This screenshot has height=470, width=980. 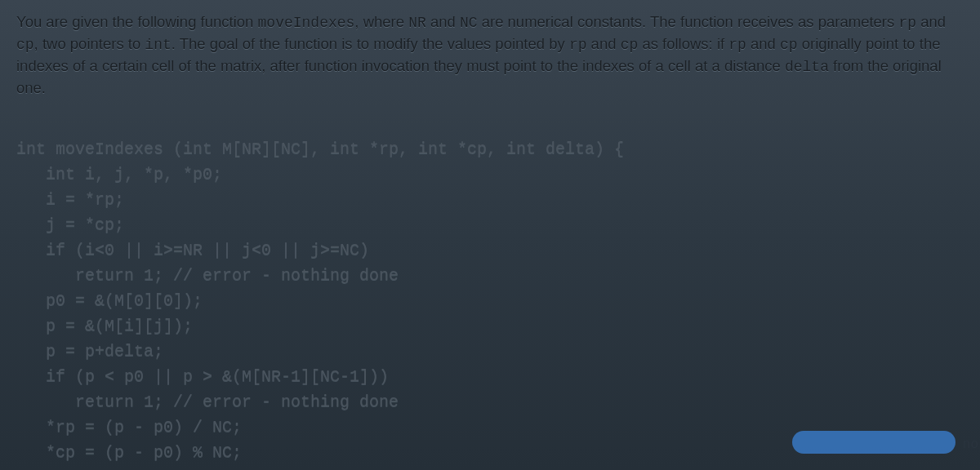 What do you see at coordinates (90, 44) in the screenshot?
I see `desc-text: , two pointers to` at bounding box center [90, 44].